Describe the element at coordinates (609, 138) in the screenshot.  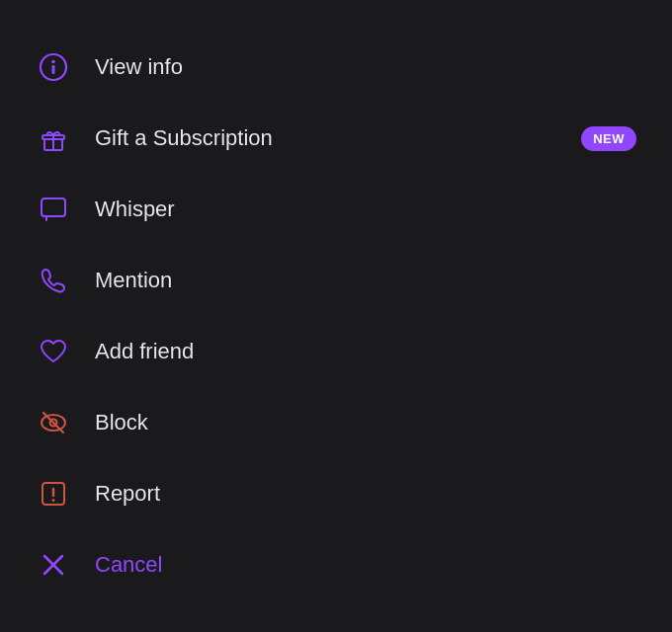
I see `new-badge: NEW` at that location.